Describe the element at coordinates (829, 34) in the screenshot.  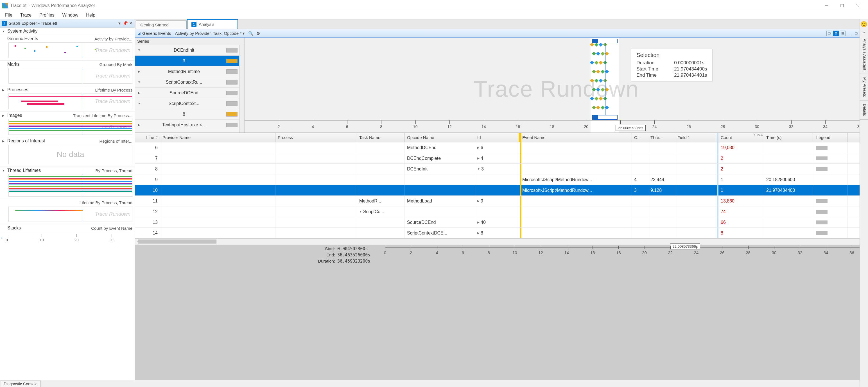
I see `view-mode-chart-icon: ▢` at that location.